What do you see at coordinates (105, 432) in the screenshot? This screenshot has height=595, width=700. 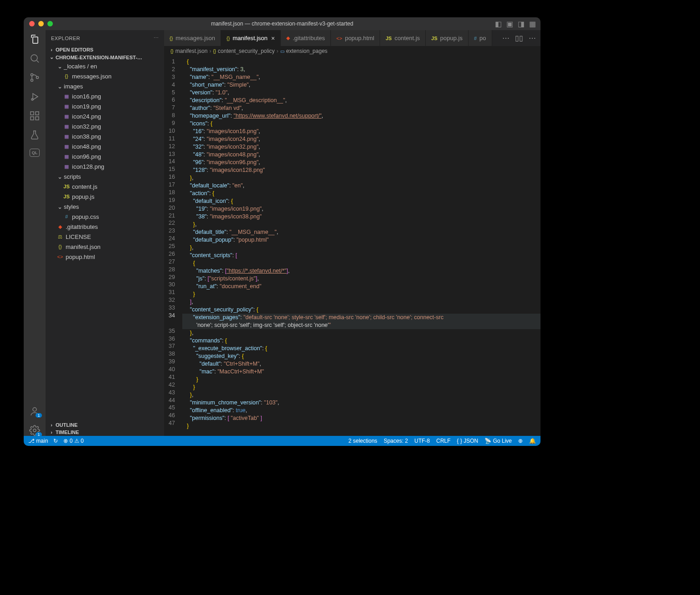 I see `timeline-section: ›TIMELINE` at bounding box center [105, 432].